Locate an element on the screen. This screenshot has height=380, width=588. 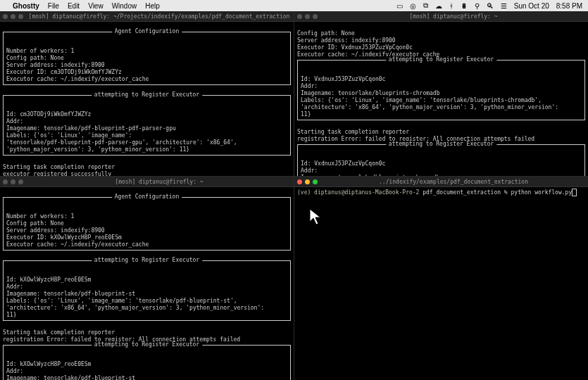
terminal-cursor is located at coordinates (575, 193).